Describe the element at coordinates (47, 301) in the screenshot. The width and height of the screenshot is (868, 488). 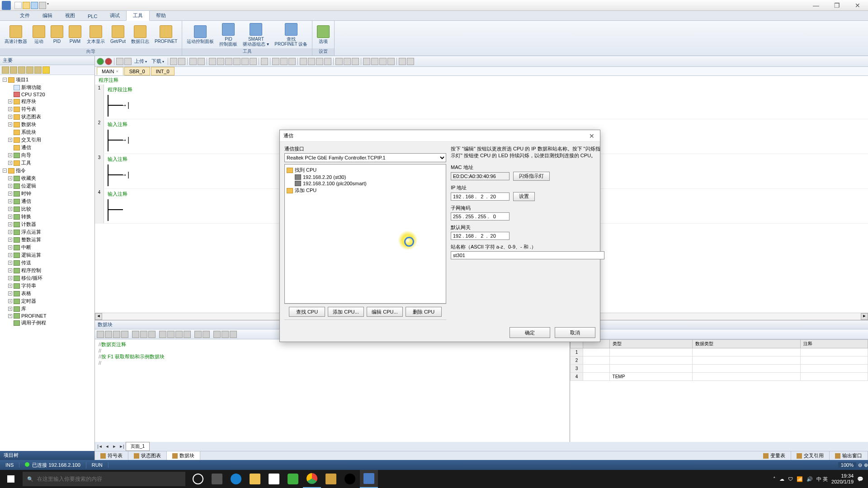
I see `tree-node: +定时器` at that location.